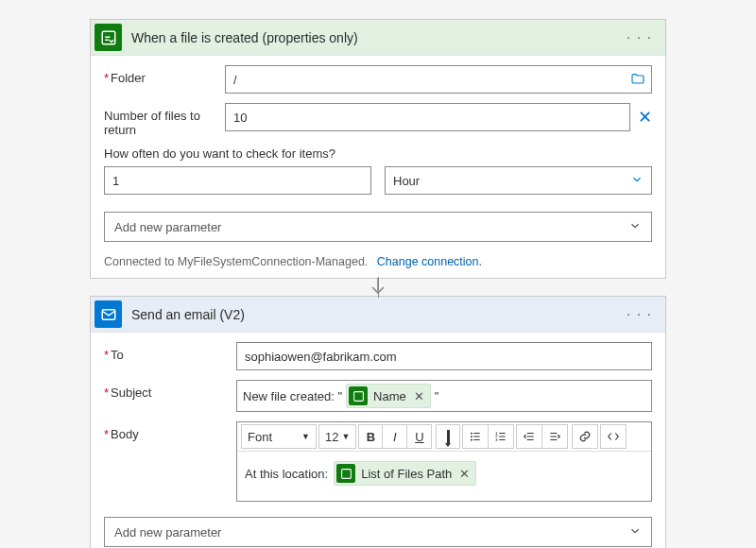 The image size is (756, 548). I want to click on action-menu-button: · · ·, so click(639, 315).